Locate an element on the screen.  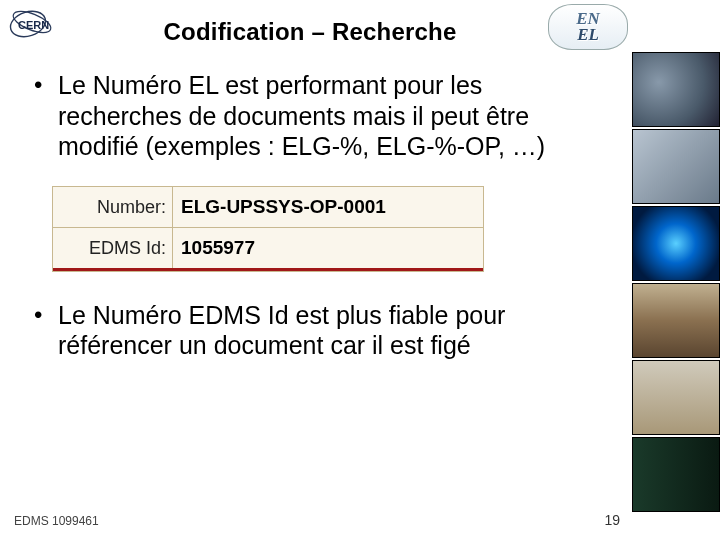
field-label-number: Number: is located at coordinates (113, 207).